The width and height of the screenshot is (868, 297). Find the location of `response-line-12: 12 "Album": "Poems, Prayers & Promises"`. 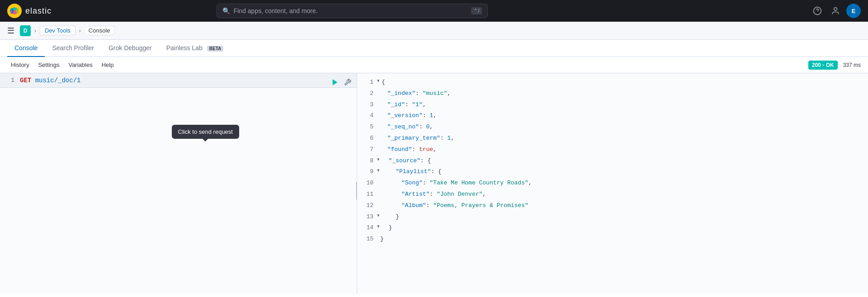

response-line-12: 12 "Album": "Poems, Prayers & Promises" is located at coordinates (613, 206).